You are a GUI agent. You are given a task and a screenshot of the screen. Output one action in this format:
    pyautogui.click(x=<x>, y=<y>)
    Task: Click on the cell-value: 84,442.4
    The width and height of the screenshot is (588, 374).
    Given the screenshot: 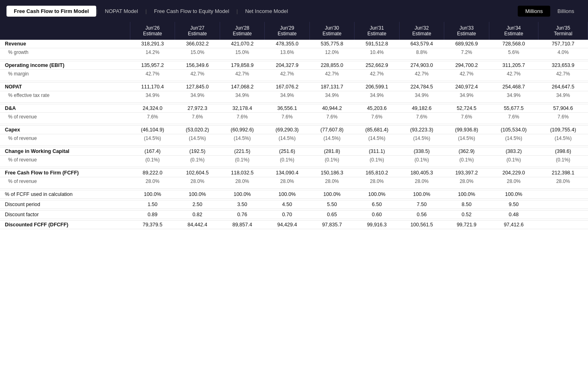 What is the action you would take?
    pyautogui.click(x=197, y=225)
    